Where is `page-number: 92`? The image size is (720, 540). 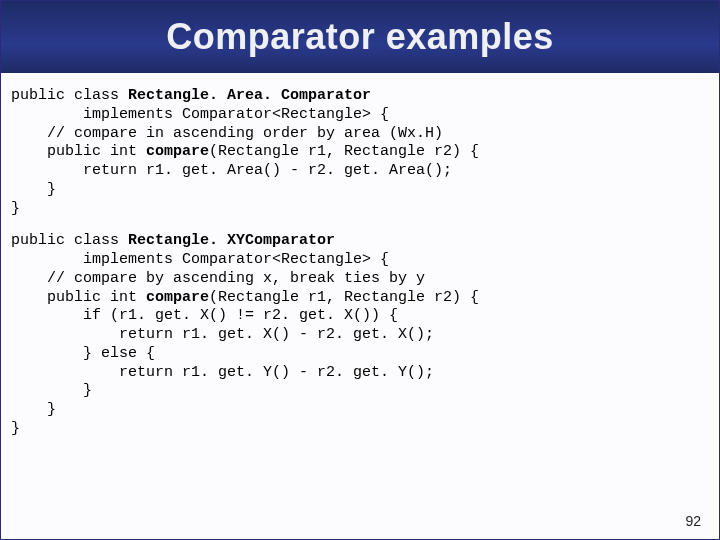 page-number: 92 is located at coordinates (693, 521).